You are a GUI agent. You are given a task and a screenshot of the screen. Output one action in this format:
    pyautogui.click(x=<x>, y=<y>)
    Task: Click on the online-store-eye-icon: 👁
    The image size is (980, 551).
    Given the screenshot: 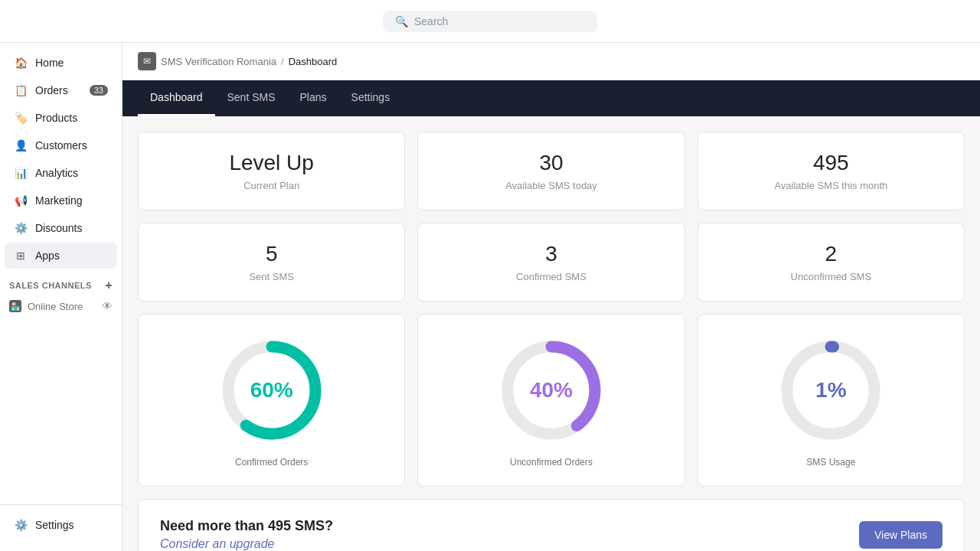 What is the action you would take?
    pyautogui.click(x=107, y=306)
    